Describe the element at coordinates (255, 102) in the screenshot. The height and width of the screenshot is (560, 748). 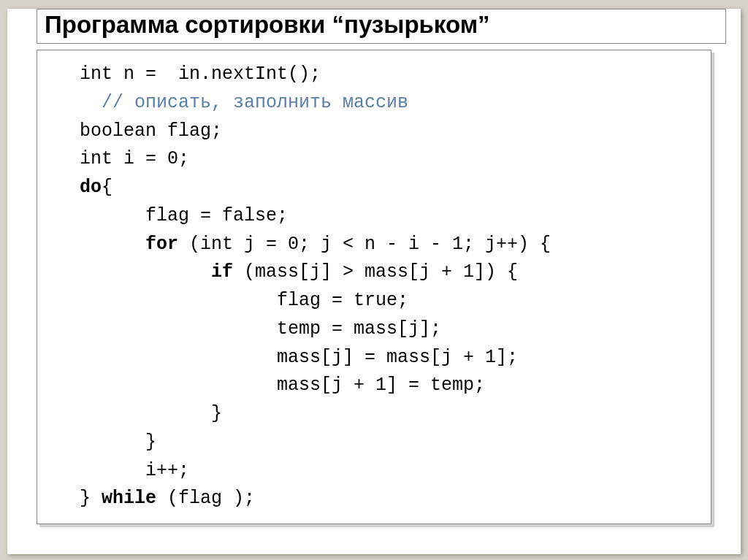
I see `code-comment: // описать, заполнить массив` at that location.